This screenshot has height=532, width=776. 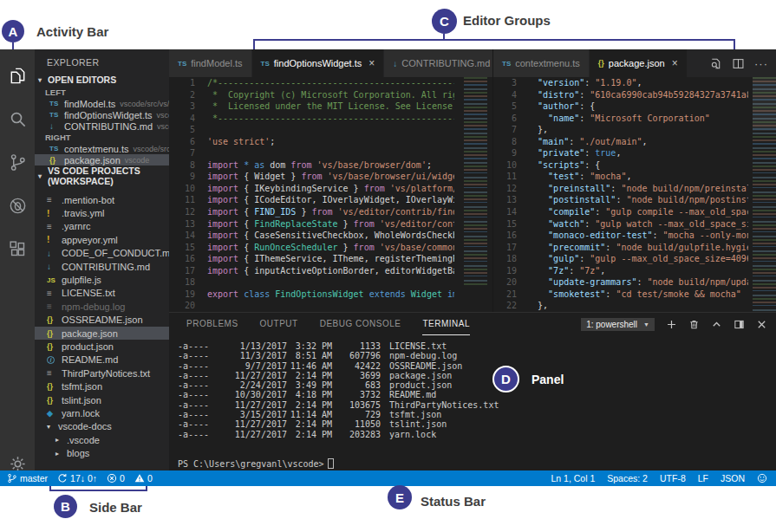 What do you see at coordinates (102, 440) in the screenshot?
I see `tree-folder-.vscode: ▸.vscode` at bounding box center [102, 440].